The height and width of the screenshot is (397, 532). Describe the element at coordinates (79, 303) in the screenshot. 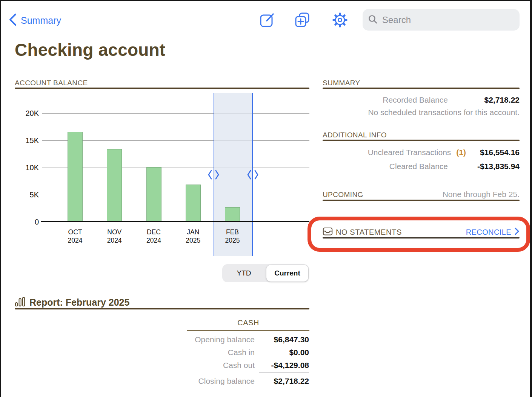

I see `report-title: Report: February 2025` at that location.